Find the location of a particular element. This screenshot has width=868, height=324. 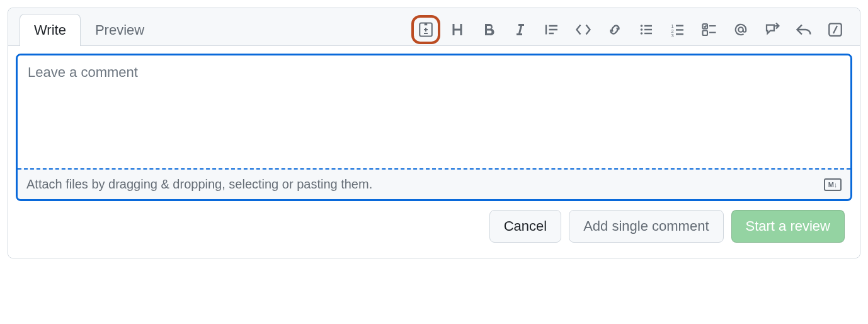

code-icon is located at coordinates (583, 30).